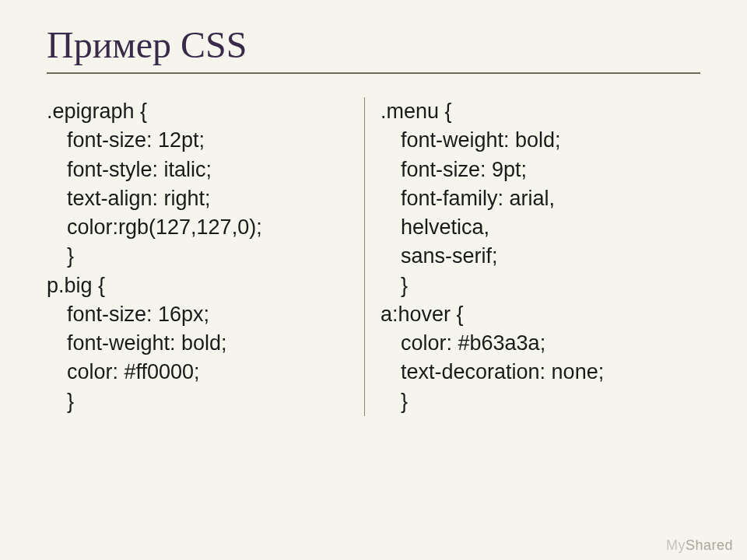 Image resolution: width=747 pixels, height=560 pixels. I want to click on code-line: color: #ff0000;, so click(198, 372).